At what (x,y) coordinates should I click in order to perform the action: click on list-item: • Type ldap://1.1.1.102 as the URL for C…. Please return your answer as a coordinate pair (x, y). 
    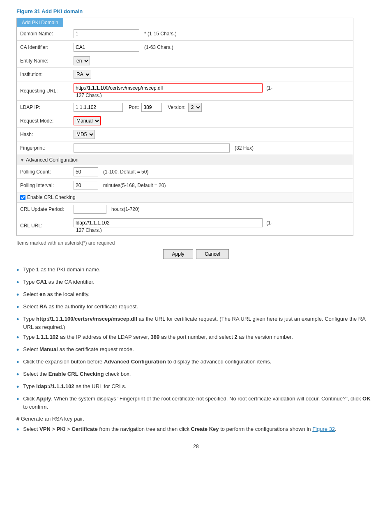
    Looking at the image, I should click on (196, 387).